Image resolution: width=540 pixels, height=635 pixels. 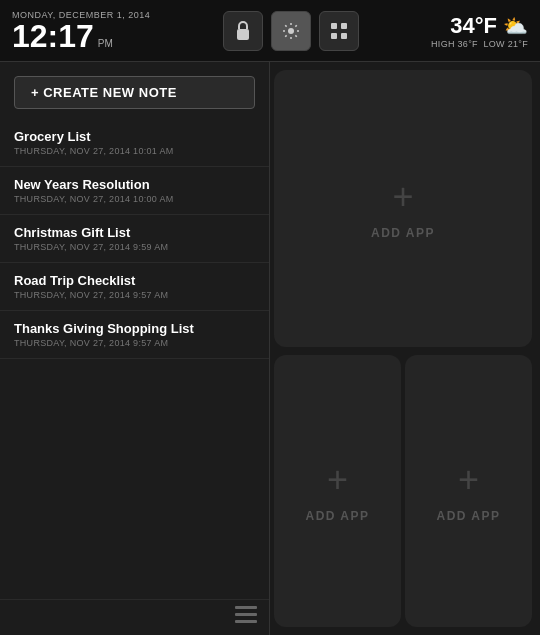 I want to click on note-title-1: New Years Resolution, so click(x=134, y=184).